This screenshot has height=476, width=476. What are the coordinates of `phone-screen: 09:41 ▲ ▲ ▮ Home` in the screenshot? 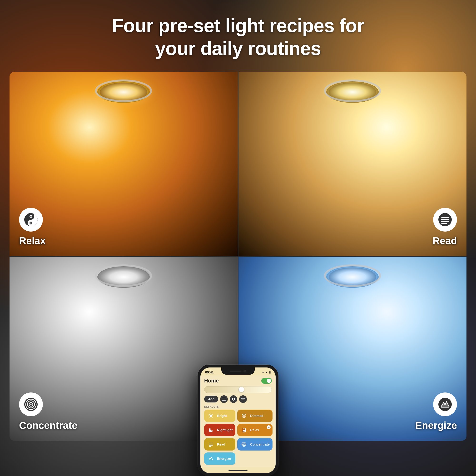 It's located at (238, 420).